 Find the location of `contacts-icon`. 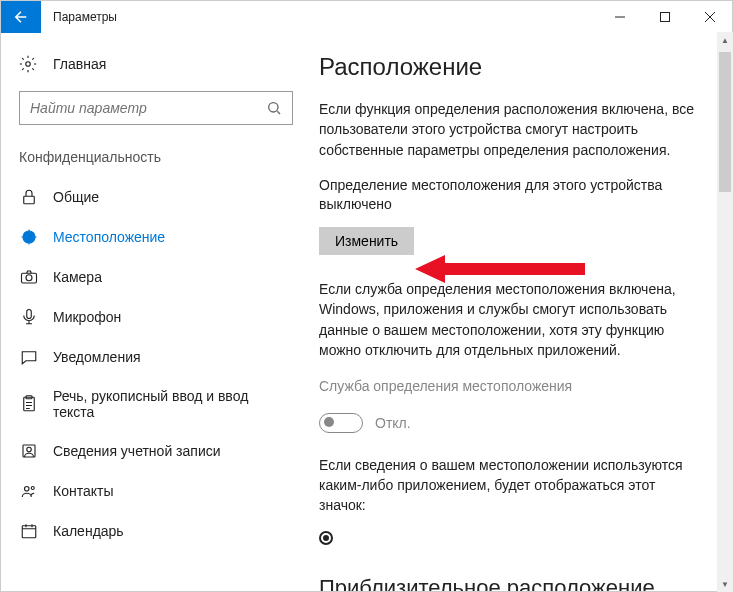

contacts-icon is located at coordinates (29, 491).